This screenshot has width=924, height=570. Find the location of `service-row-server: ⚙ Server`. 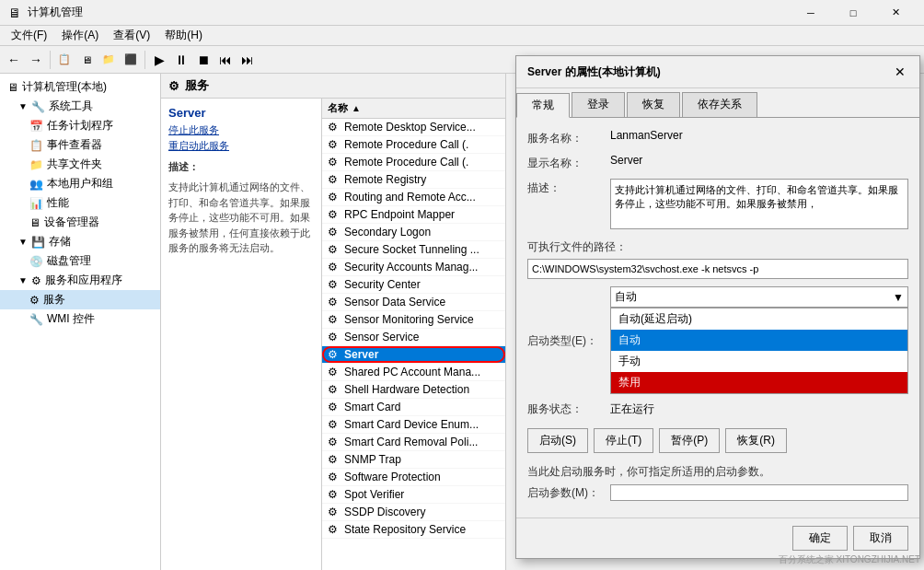

service-row-server: ⚙ Server is located at coordinates (414, 355).